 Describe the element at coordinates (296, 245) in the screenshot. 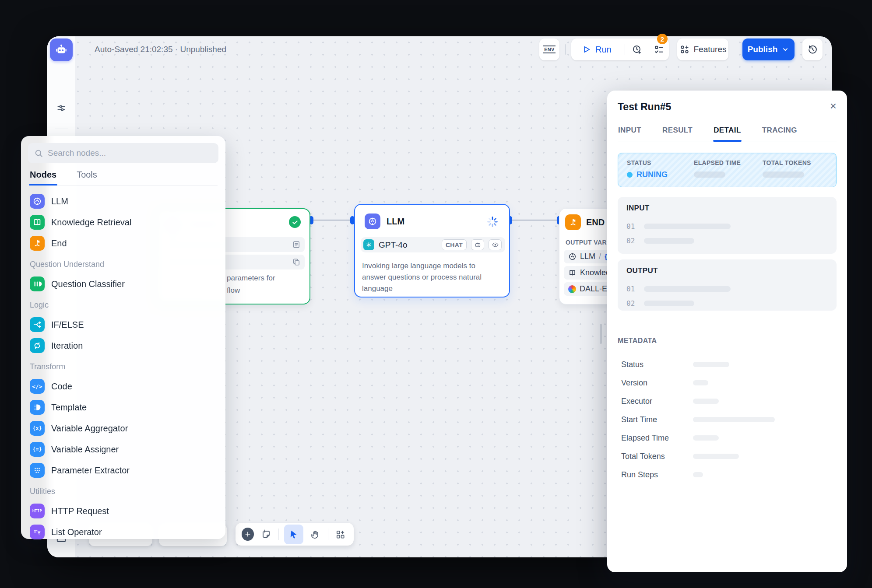

I see `text-field-icon` at that location.